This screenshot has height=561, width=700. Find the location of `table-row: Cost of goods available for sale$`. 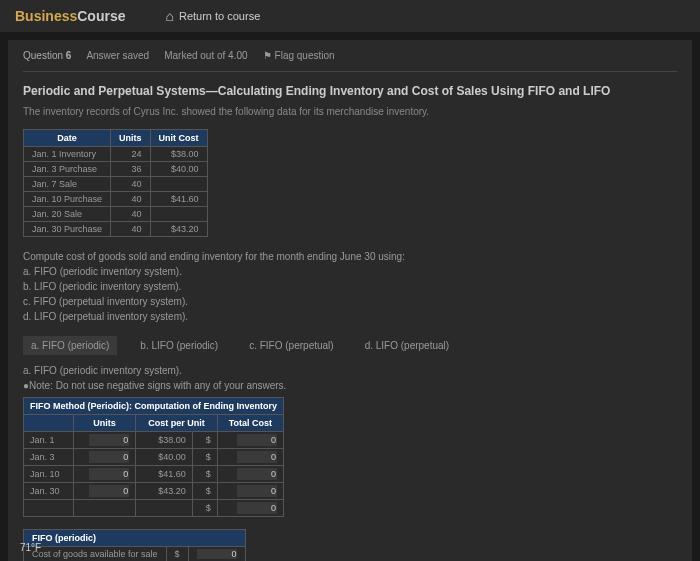

table-row: Cost of goods available for sale$ is located at coordinates (135, 554).